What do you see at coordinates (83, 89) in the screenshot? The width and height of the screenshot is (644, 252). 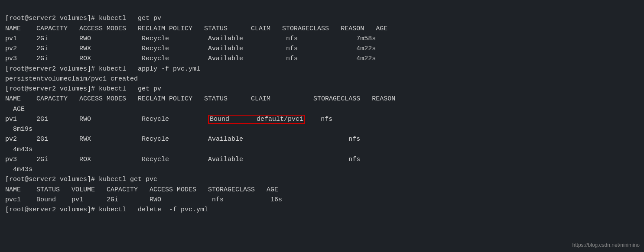 I see `line-8: [root@server2 volumes]# kubectl get pv` at bounding box center [83, 89].